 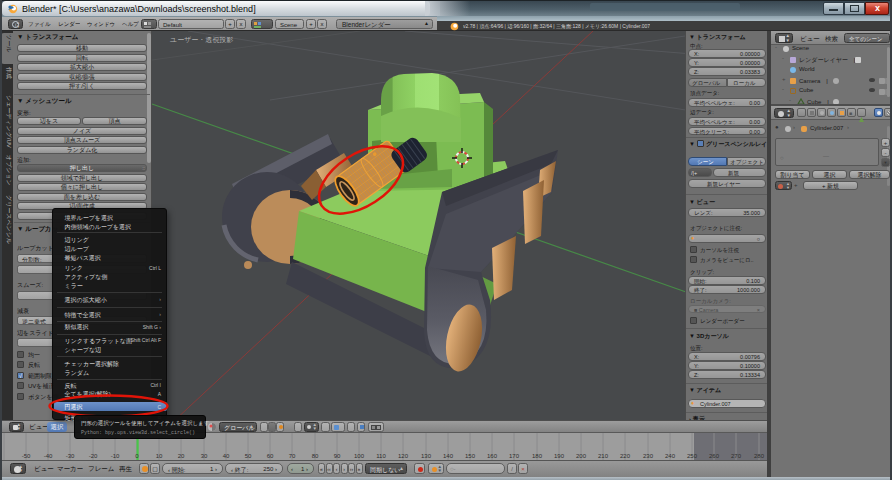 What do you see at coordinates (160, 456) in the screenshot?
I see `svg-text: 10` at bounding box center [160, 456].